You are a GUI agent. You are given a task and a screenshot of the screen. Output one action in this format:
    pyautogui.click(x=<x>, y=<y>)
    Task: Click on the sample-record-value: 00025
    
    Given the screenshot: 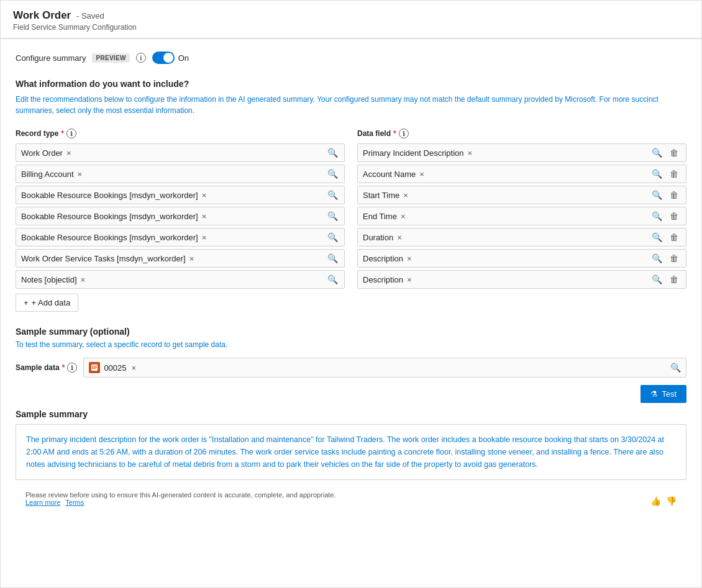 What is the action you would take?
    pyautogui.click(x=115, y=368)
    